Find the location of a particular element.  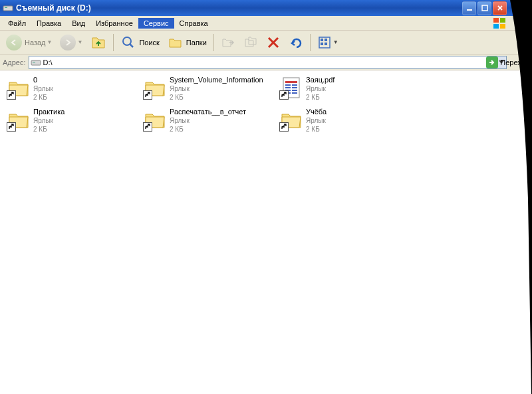

address-label: Адрес: is located at coordinates (15, 62).